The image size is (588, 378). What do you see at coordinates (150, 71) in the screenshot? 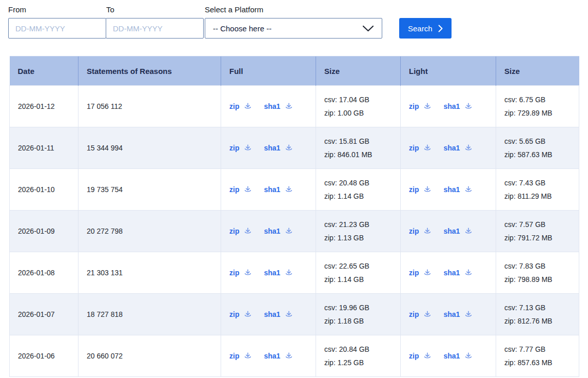
I see `header-statements: Statements of Reasons` at bounding box center [150, 71].